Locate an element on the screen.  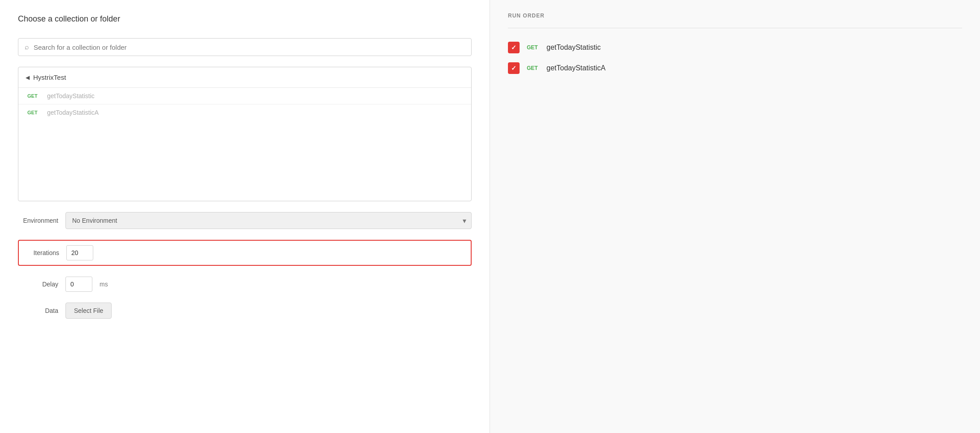
delay-row: Delay ms is located at coordinates (245, 284).